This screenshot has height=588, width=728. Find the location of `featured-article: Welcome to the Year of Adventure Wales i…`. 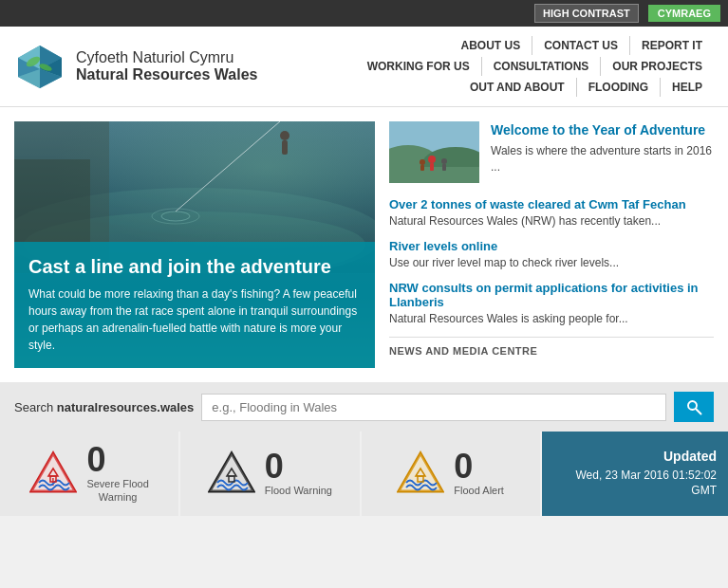

featured-article: Welcome to the Year of Adventure Wales i… is located at coordinates (551, 152).